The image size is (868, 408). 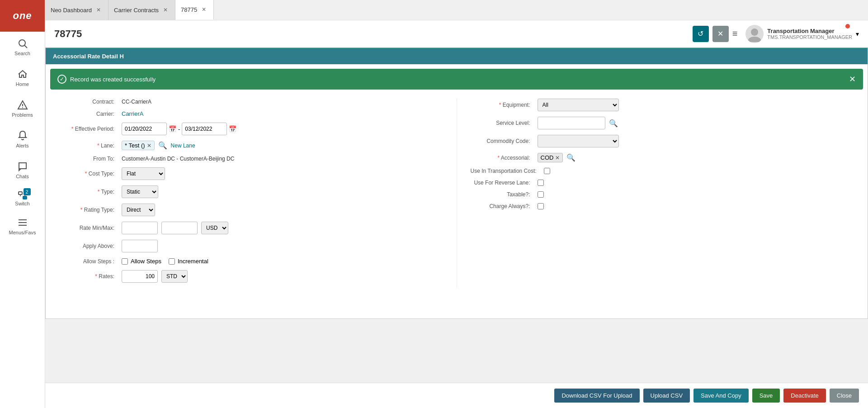 I want to click on download-csv-button: Download CSV For Upload, so click(x=597, y=395).